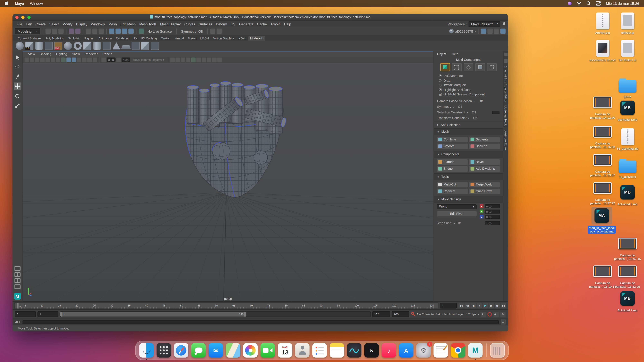 The height and width of the screenshot is (362, 644). Describe the element at coordinates (49, 46) in the screenshot. I see `smooth-tool-icon` at that location.